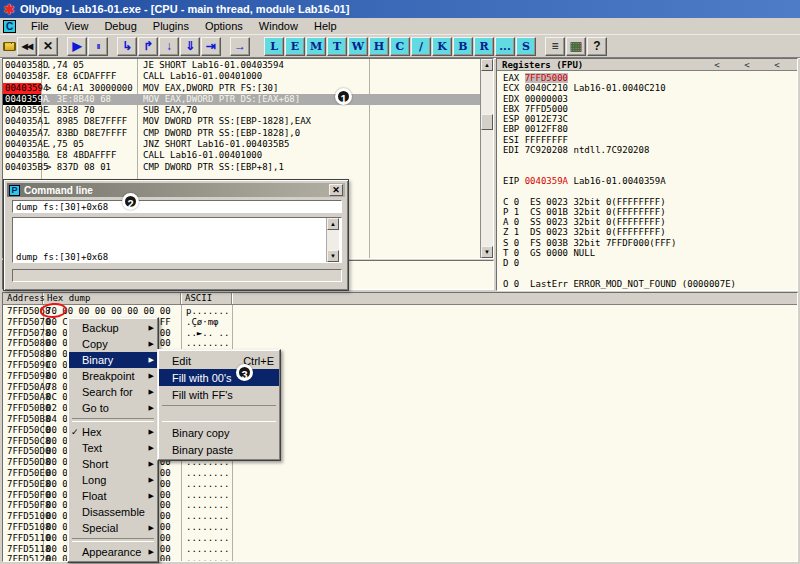 This screenshot has width=800, height=564. I want to click on register-line: T 0 GS 0000 NULL, so click(647, 253).